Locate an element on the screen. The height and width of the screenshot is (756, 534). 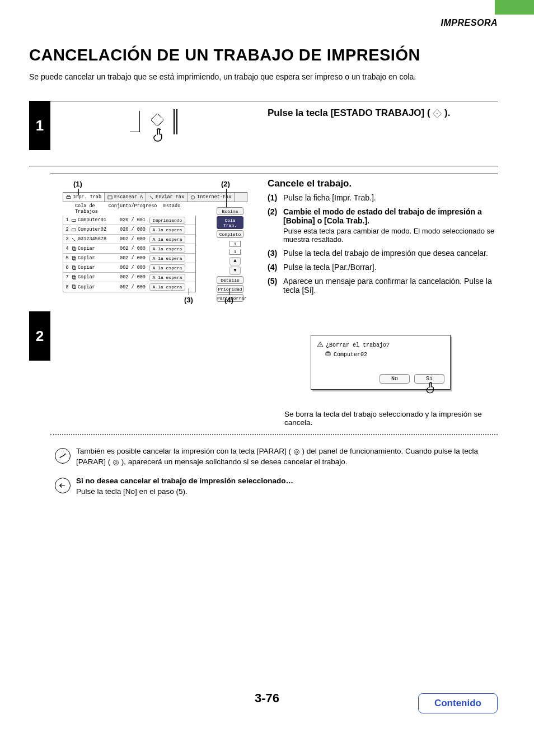
tab-internet-fax: Internet-Fax is located at coordinates (211, 197).